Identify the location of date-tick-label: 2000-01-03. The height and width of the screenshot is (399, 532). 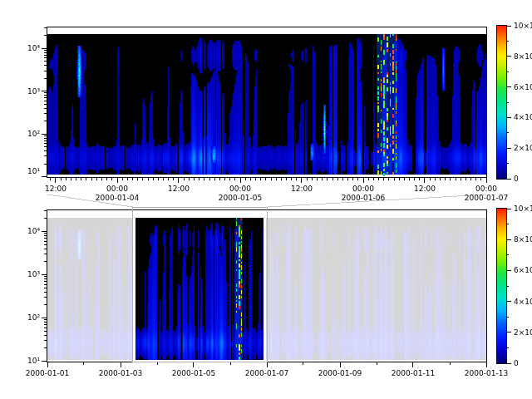
(121, 373).